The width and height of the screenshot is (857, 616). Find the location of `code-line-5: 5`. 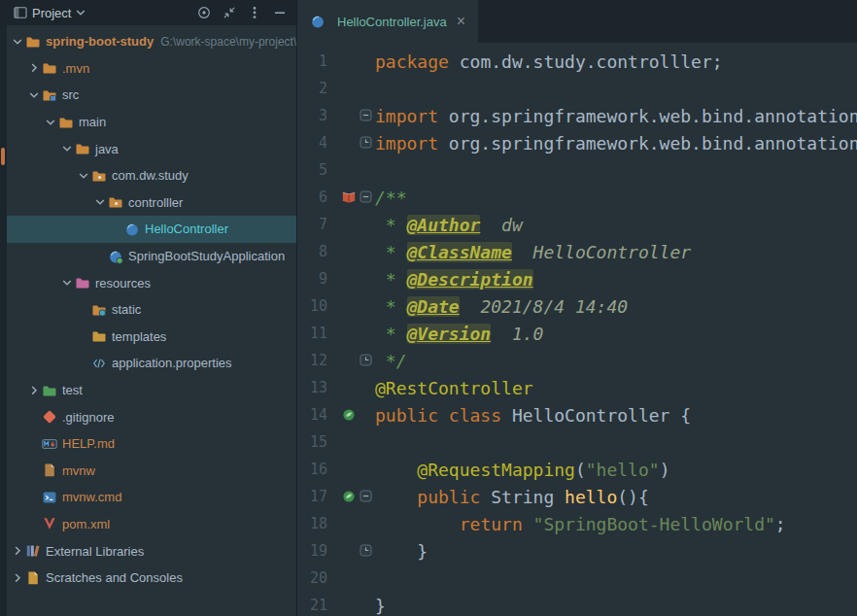

code-line-5: 5 is located at coordinates (577, 170).